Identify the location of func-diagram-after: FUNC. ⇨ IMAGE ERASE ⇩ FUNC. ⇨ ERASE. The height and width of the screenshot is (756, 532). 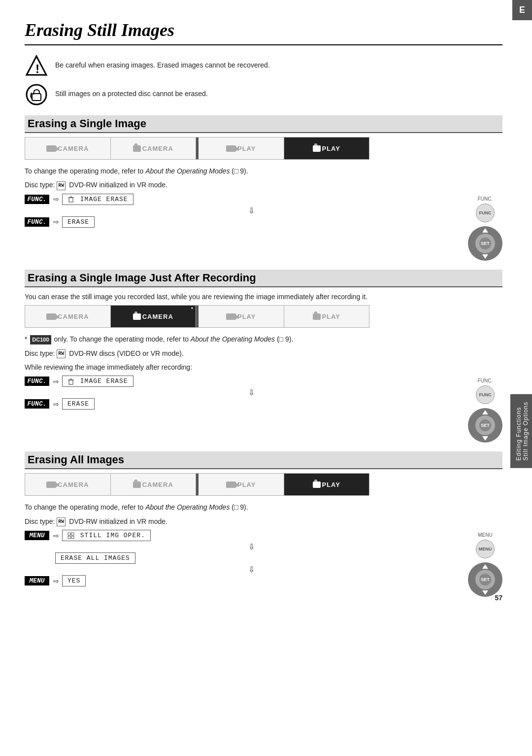
(264, 409).